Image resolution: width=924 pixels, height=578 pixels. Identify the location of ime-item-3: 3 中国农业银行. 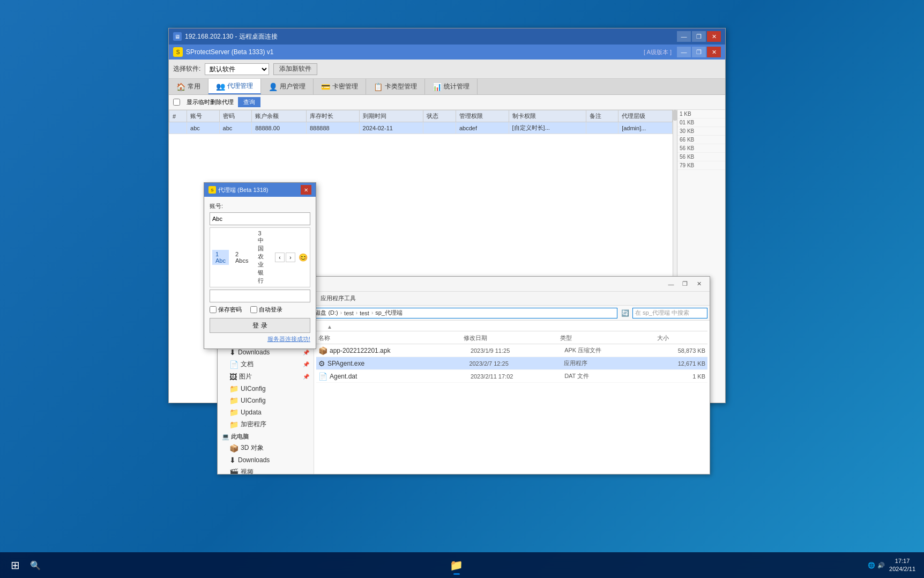
(263, 257).